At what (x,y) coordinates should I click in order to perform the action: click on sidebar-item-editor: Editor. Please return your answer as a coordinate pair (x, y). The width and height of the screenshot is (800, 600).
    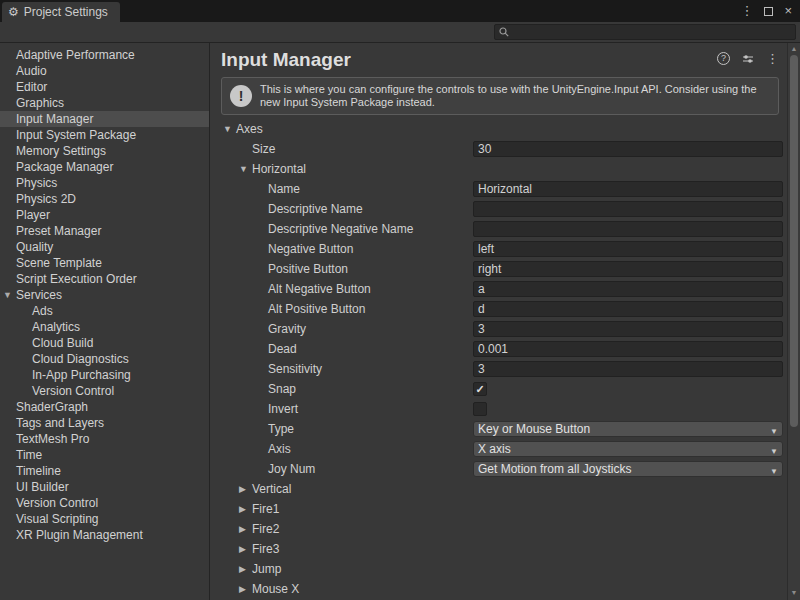
    Looking at the image, I should click on (104, 87).